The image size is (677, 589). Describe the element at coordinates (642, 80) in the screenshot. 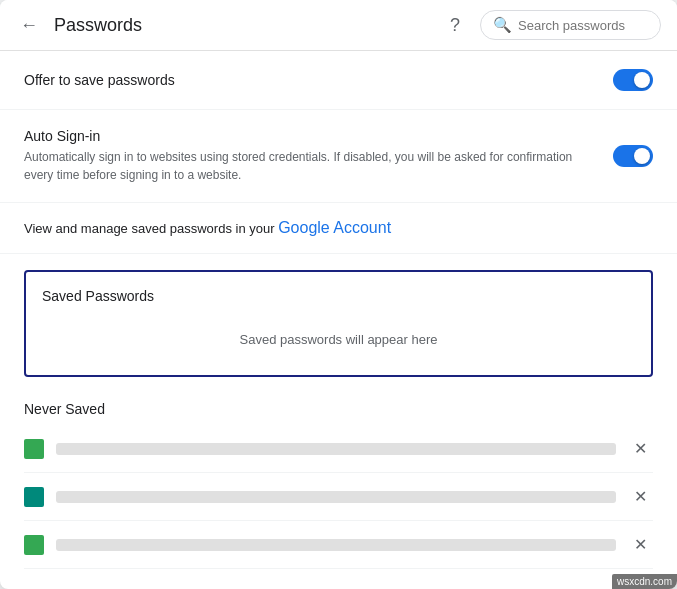

I see `offer-save-thumb` at that location.